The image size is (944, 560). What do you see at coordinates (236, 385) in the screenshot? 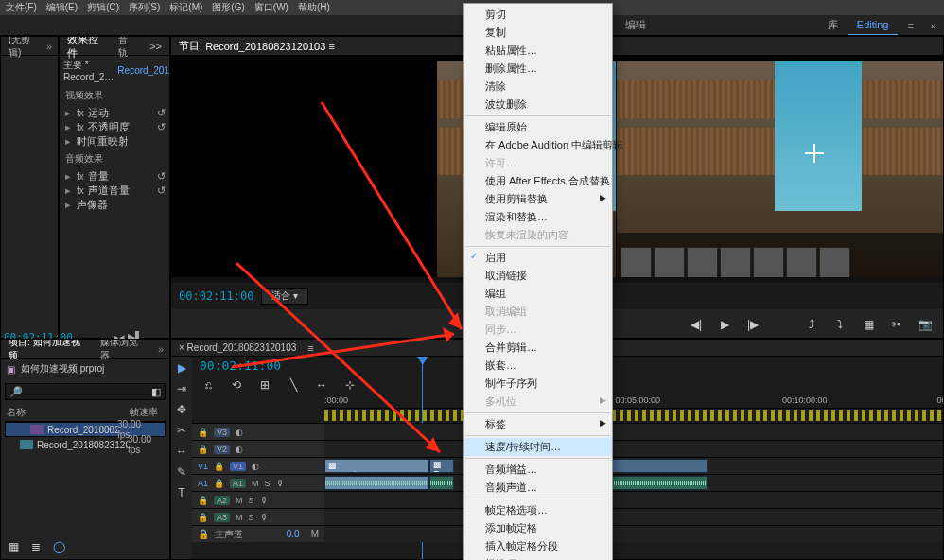
I see `snap-icon: ⟲` at bounding box center [236, 385].